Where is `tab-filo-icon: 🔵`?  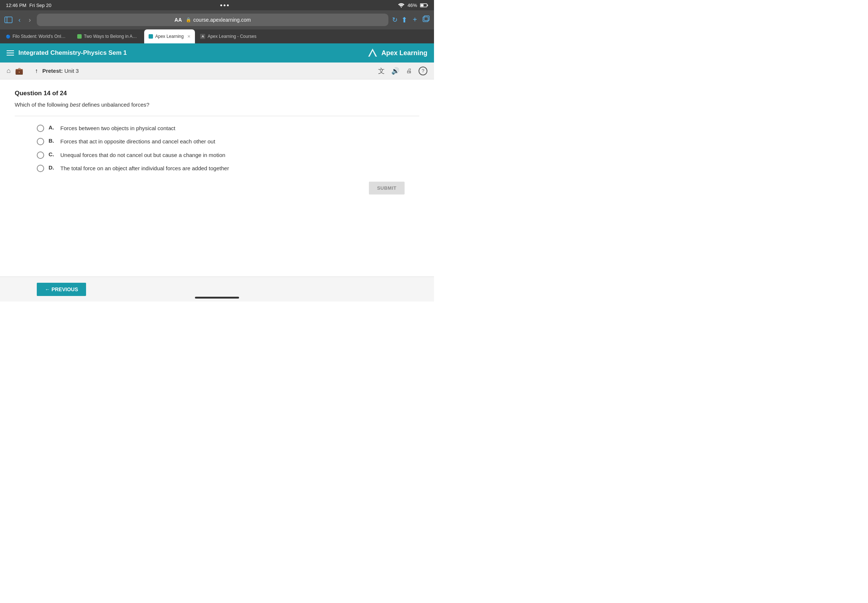 tab-filo-icon: 🔵 is located at coordinates (8, 36).